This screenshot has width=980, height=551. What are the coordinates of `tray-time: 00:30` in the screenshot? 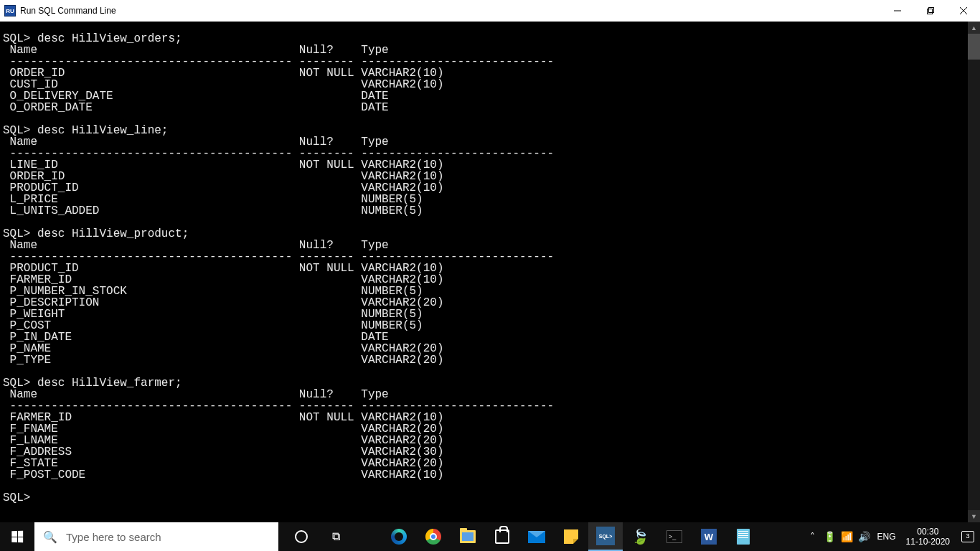 It's located at (928, 532).